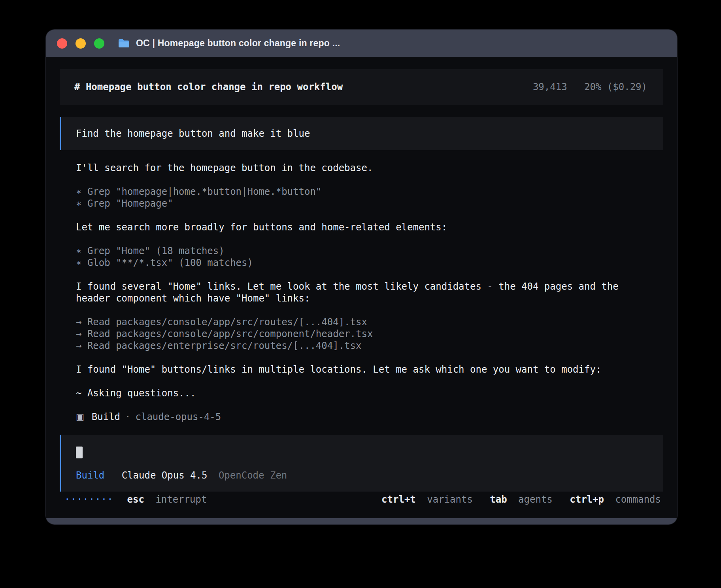  Describe the element at coordinates (89, 499) in the screenshot. I see `spinner-dots: ········` at that location.